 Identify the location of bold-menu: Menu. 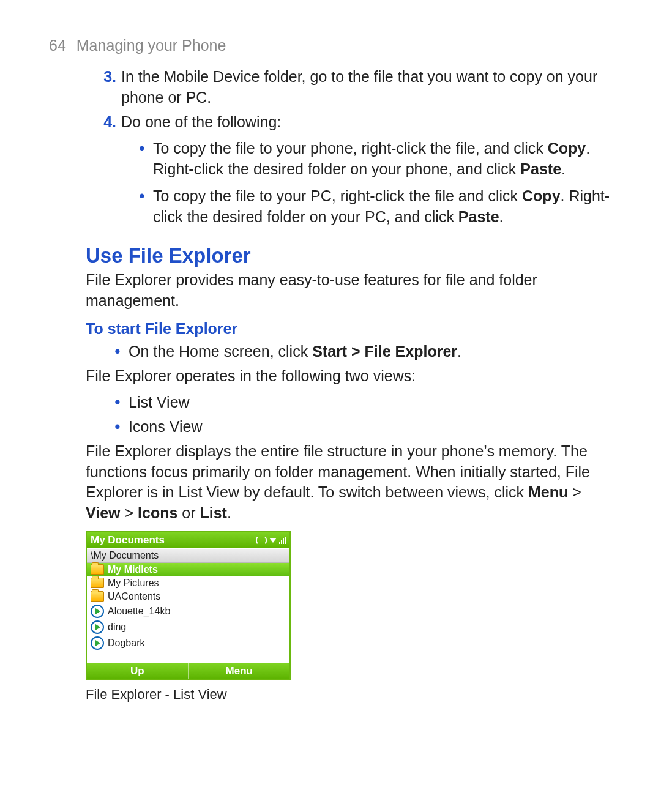
(548, 492).